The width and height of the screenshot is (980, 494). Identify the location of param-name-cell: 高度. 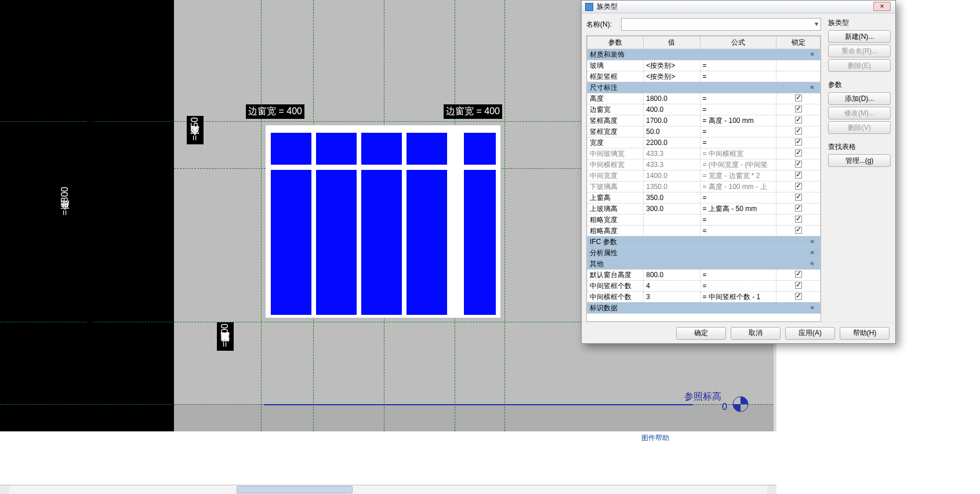
(616, 99).